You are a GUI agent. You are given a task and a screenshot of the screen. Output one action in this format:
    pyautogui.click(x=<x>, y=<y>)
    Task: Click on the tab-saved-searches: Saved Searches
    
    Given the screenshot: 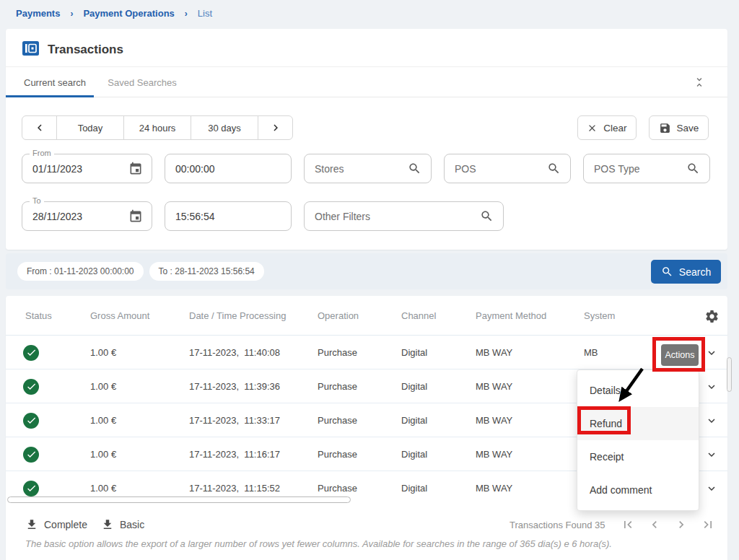 What is the action you would take?
    pyautogui.click(x=142, y=82)
    